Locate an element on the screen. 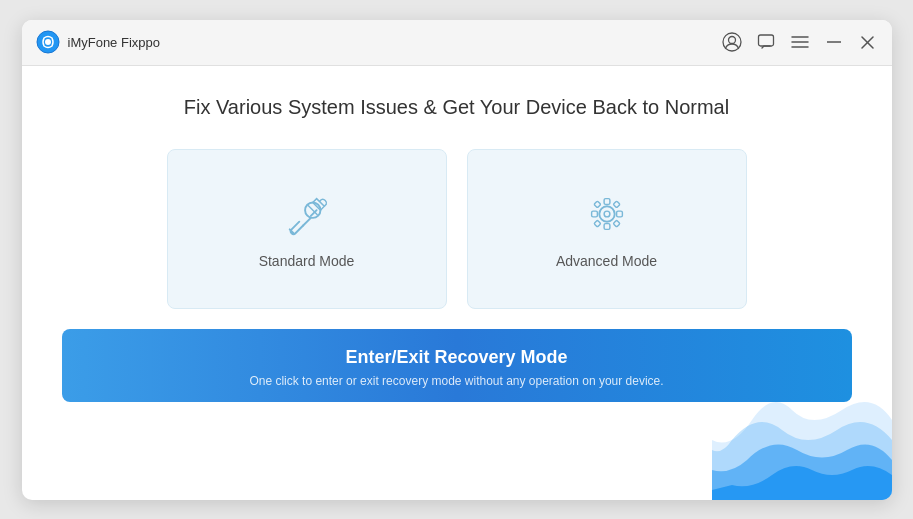 The width and height of the screenshot is (913, 519). recovery-btn-title: Enter/Exit Recovery Mode is located at coordinates (456, 358).